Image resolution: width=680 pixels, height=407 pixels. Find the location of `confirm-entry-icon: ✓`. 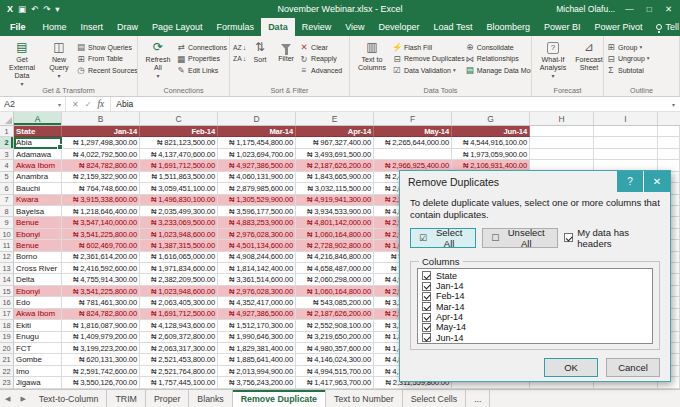

confirm-entry-icon: ✓ is located at coordinates (88, 104).